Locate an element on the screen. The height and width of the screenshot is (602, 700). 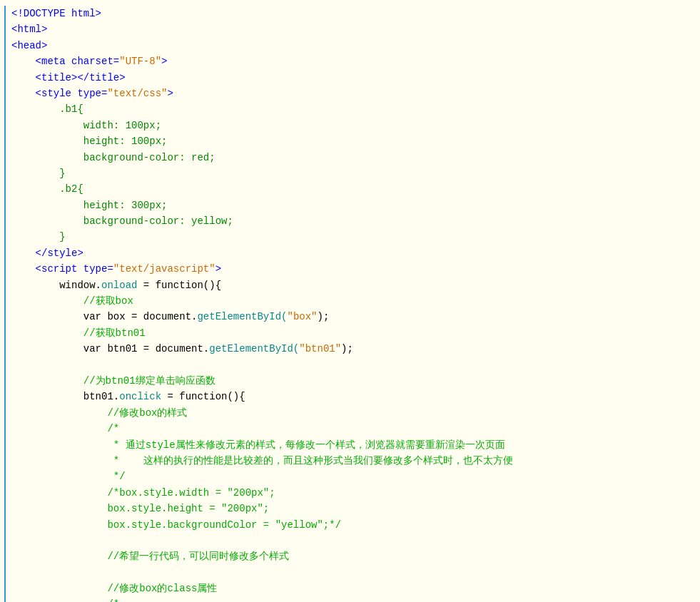
line-content: //获取btn01 is located at coordinates (354, 333).